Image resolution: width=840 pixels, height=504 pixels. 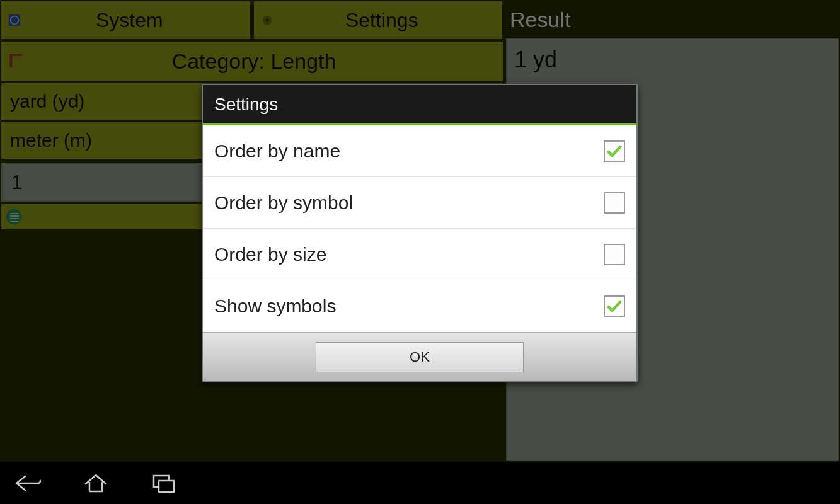 I want to click on option-order-by-name: Order by name, so click(x=420, y=151).